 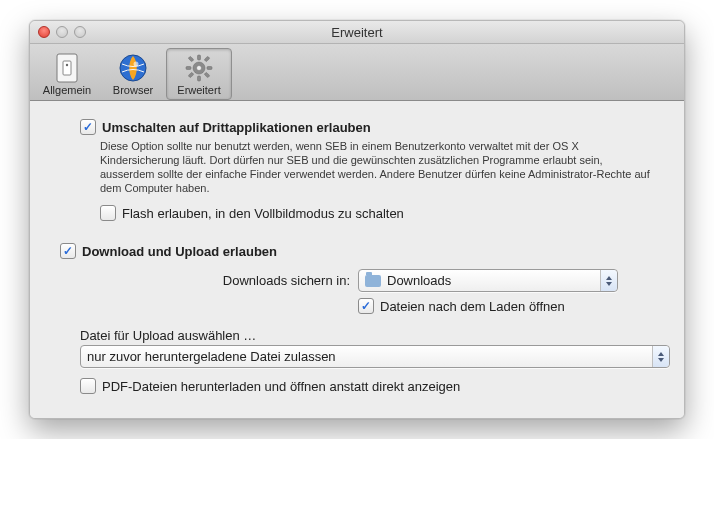 What do you see at coordinates (88, 386) in the screenshot?
I see `pdf-download-checkbox` at bounding box center [88, 386].